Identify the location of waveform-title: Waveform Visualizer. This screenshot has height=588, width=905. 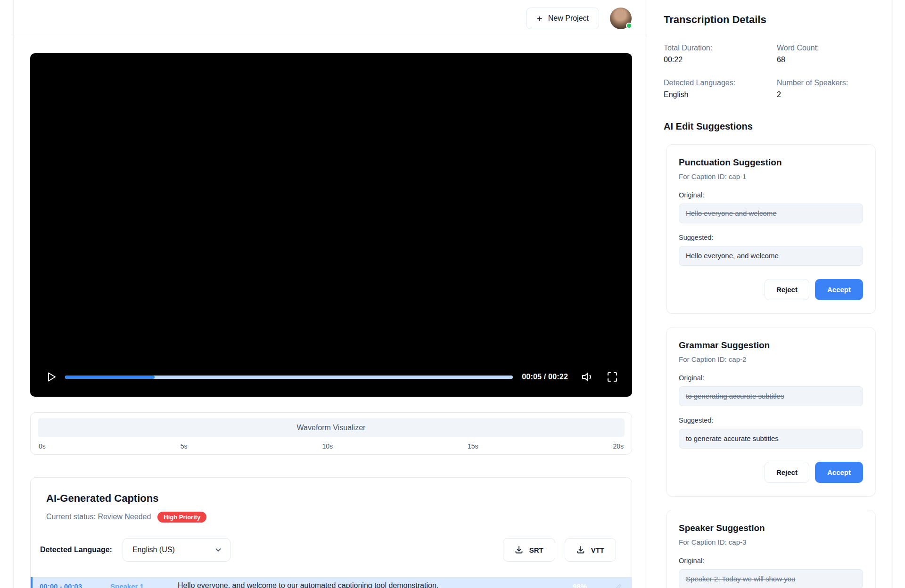
(331, 428).